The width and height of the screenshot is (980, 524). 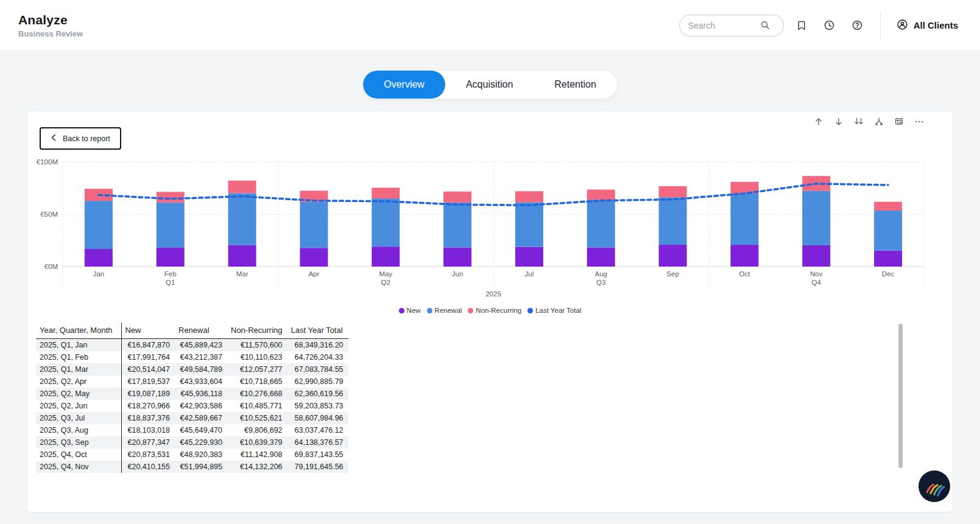 What do you see at coordinates (318, 418) in the screenshot?
I see `value-cell: 58,607,984.96` at bounding box center [318, 418].